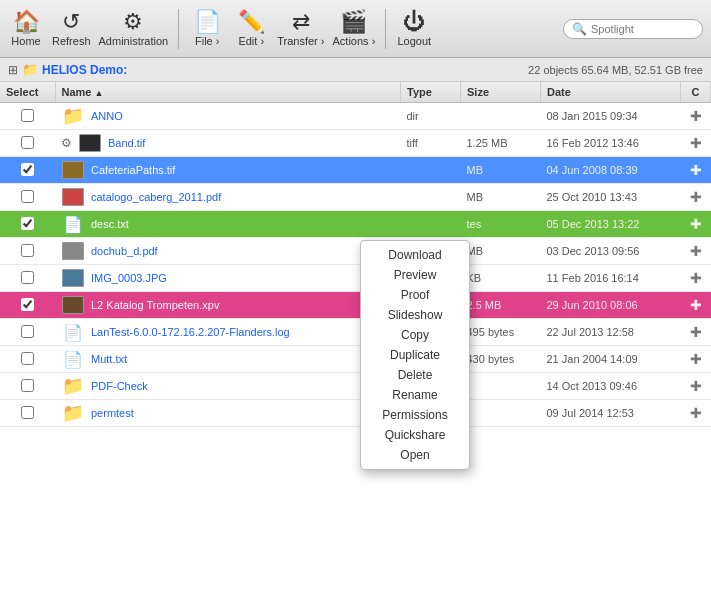 This screenshot has height=590, width=711. Describe the element at coordinates (228, 224) in the screenshot. I see `row-name-cell: 📄desc.txt` at that location.